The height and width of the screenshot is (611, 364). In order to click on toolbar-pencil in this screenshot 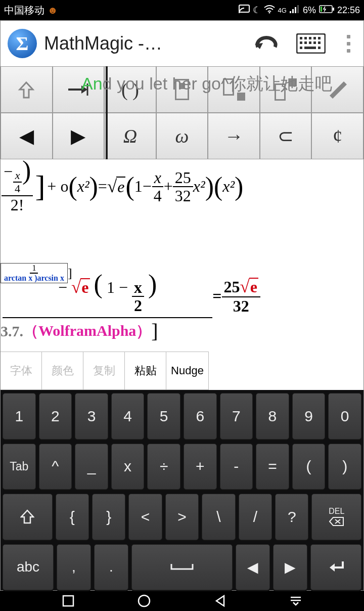, I will do `click(338, 90)`.